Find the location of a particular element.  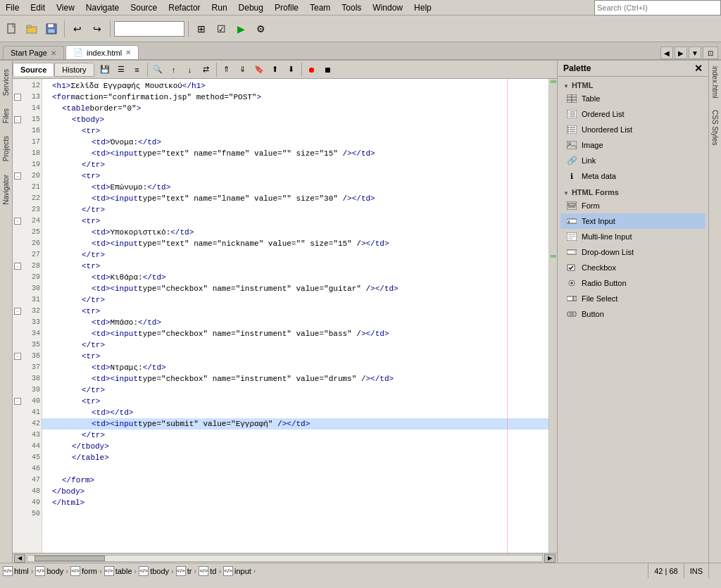

ed-btn-search-prev: ↑ is located at coordinates (174, 70).